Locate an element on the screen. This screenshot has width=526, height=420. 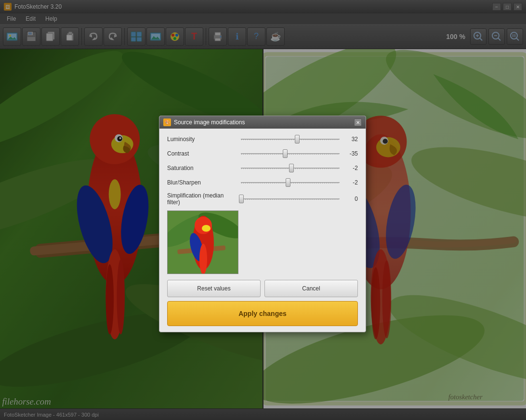
saturation-label: Saturation is located at coordinates (202, 168).